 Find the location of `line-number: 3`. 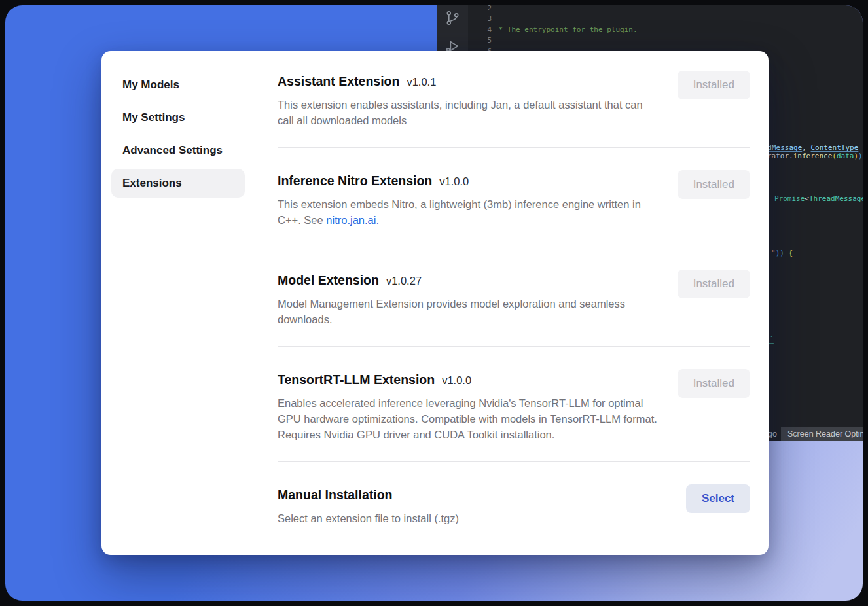

line-number: 3 is located at coordinates (481, 19).